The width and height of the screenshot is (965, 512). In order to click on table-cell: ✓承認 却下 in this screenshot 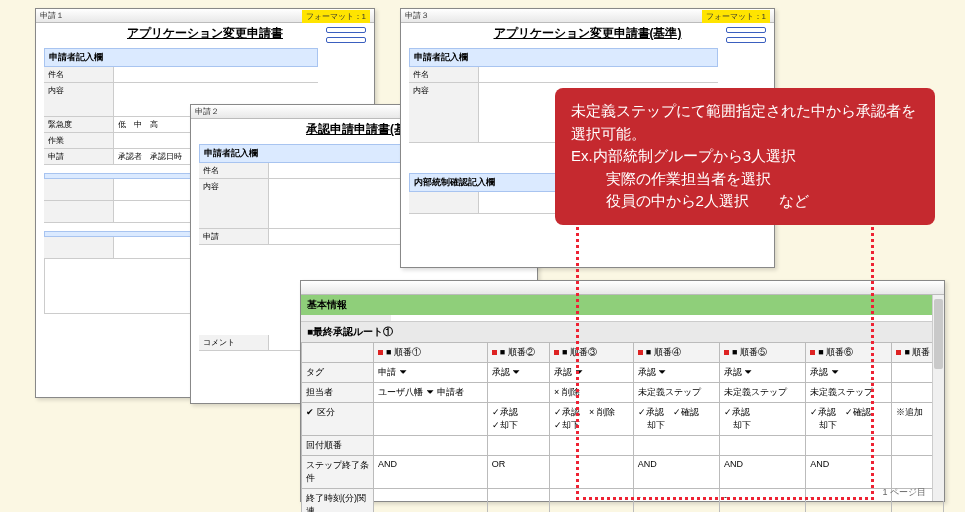, I will do `click(762, 420)`.